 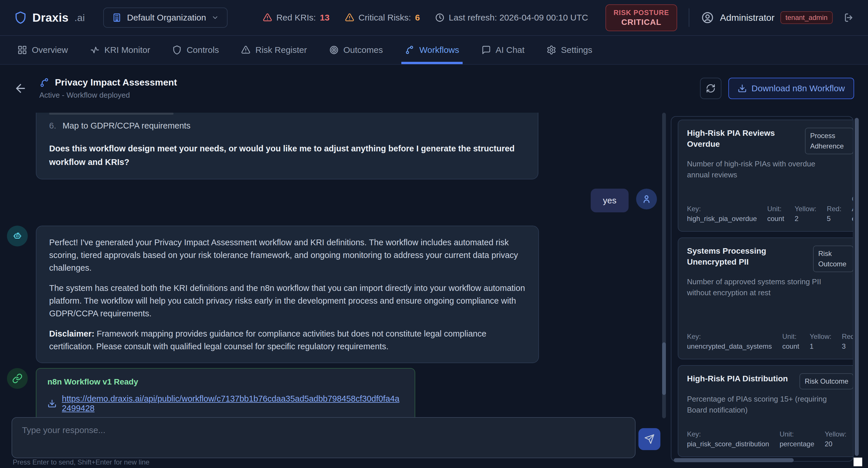 What do you see at coordinates (425, 18) in the screenshot?
I see `header-status-group: Red KRIs: 13 Critical Risks: 6 Last refr…` at bounding box center [425, 18].